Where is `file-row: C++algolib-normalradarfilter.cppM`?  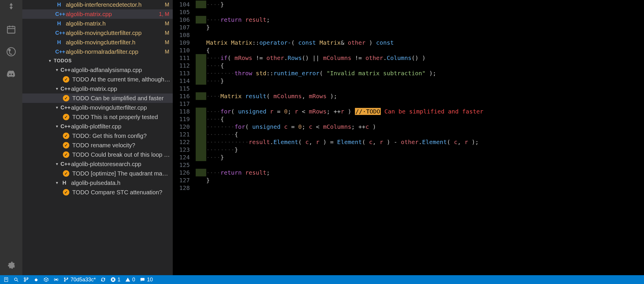
file-row: C++algolib-normalradarfilter.cppM is located at coordinates (98, 52).